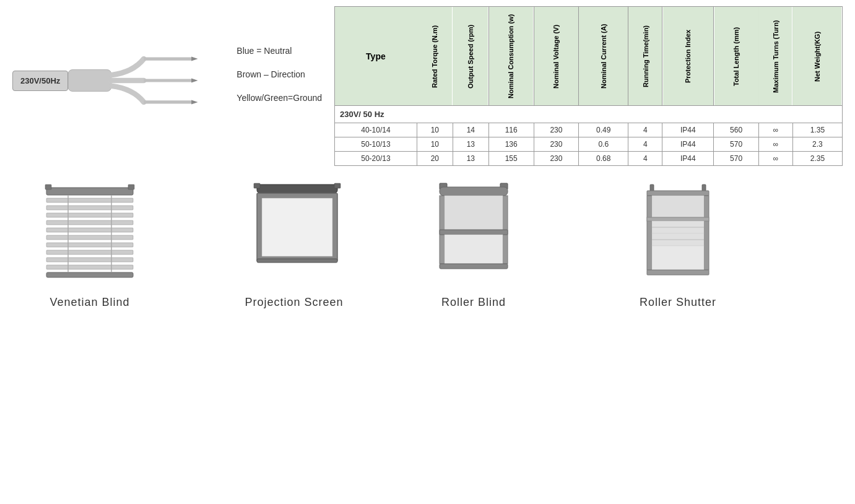  What do you see at coordinates (511, 130) in the screenshot?
I see `cell-consumption-1: 116` at bounding box center [511, 130].